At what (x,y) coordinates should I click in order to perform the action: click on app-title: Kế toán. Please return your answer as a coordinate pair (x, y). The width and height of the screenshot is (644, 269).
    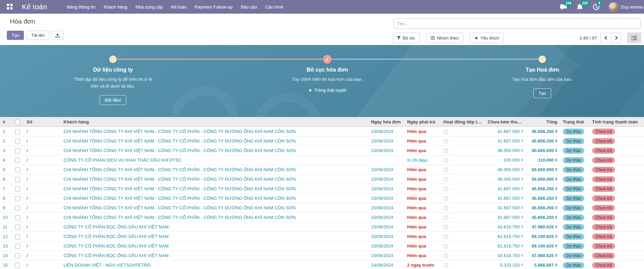
    Looking at the image, I should click on (34, 7).